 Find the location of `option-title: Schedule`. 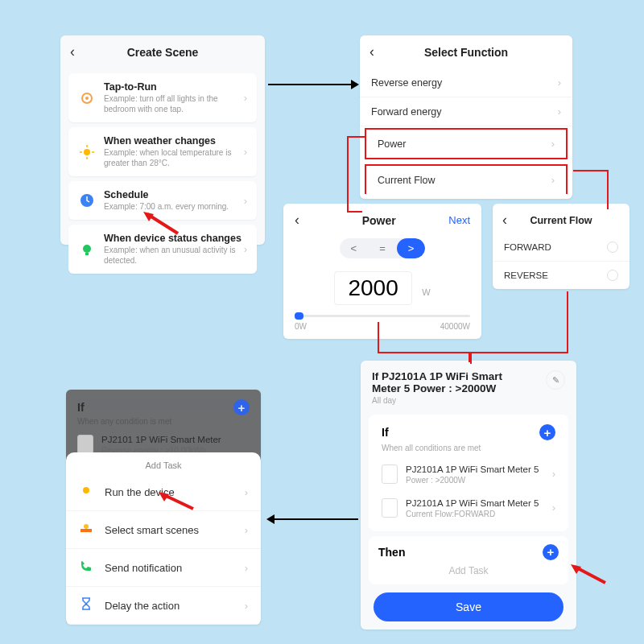

option-title: Schedule is located at coordinates (174, 195).